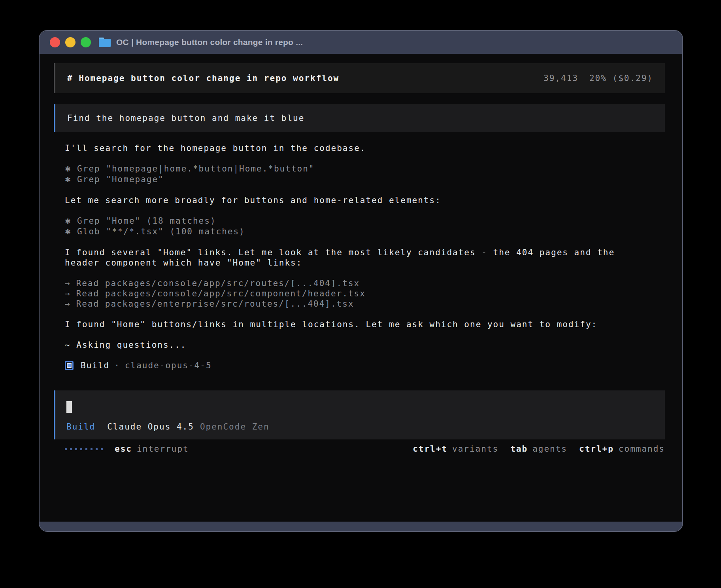 The image size is (721, 588). What do you see at coordinates (533, 449) in the screenshot?
I see `keyboard-hints: ctrl+t variants tab agents ctrl+p comman…` at bounding box center [533, 449].